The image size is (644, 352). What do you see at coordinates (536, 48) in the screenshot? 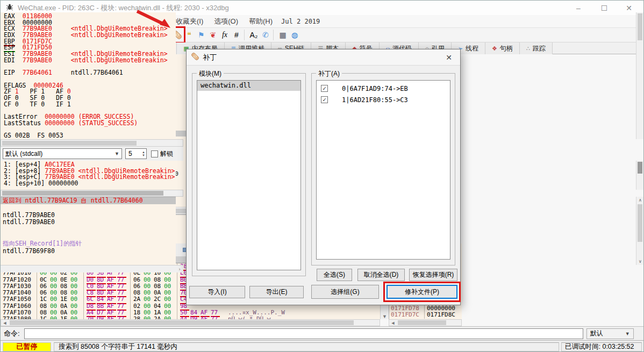
I see `tab-跟踪: ∴跟踪` at bounding box center [536, 48].